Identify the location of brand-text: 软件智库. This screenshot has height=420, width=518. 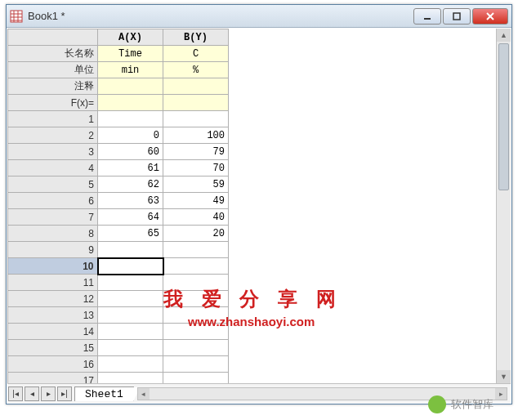
(472, 404).